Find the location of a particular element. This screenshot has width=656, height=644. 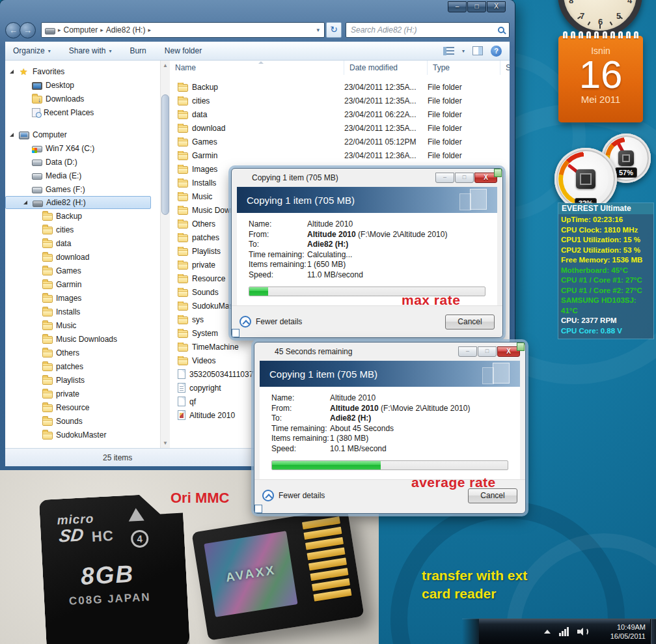

show-desktop-button is located at coordinates (653, 632).